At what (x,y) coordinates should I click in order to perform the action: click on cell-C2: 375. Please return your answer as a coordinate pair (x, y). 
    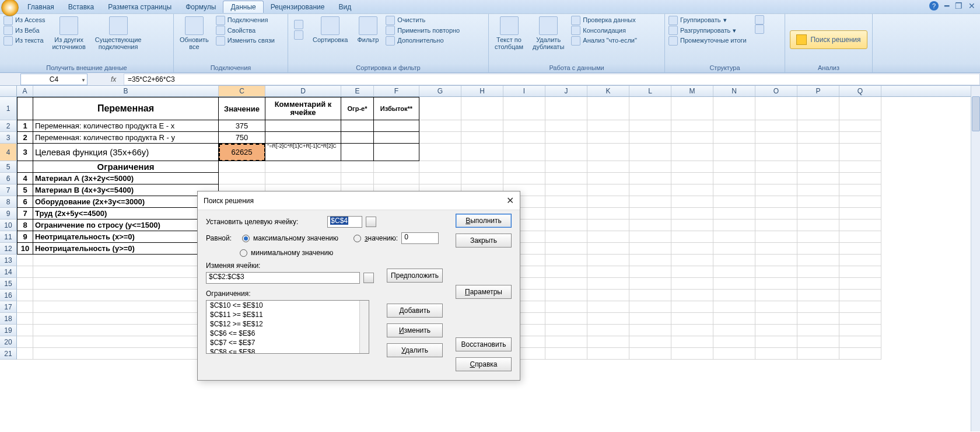
    Looking at the image, I should click on (242, 126).